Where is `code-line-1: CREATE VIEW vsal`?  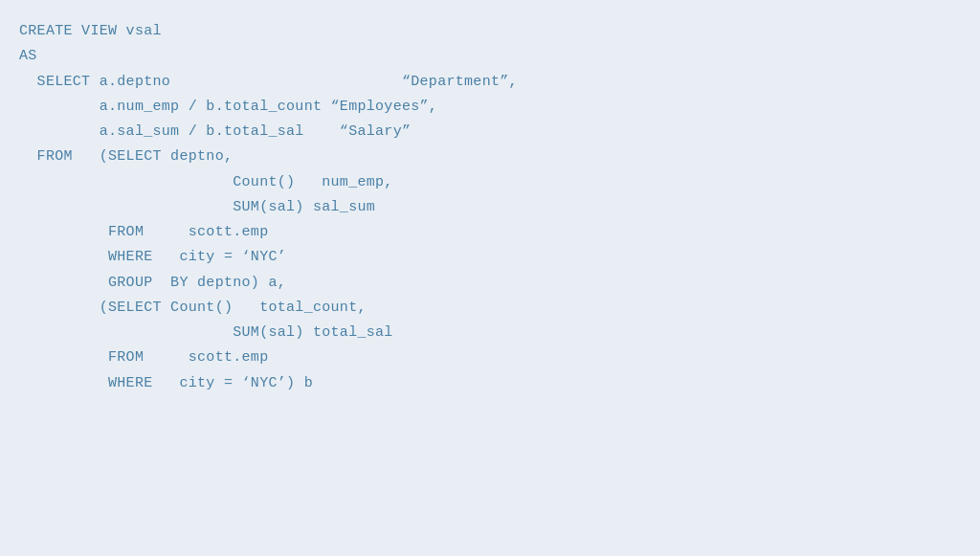 code-line-1: CREATE VIEW vsal is located at coordinates (490, 32).